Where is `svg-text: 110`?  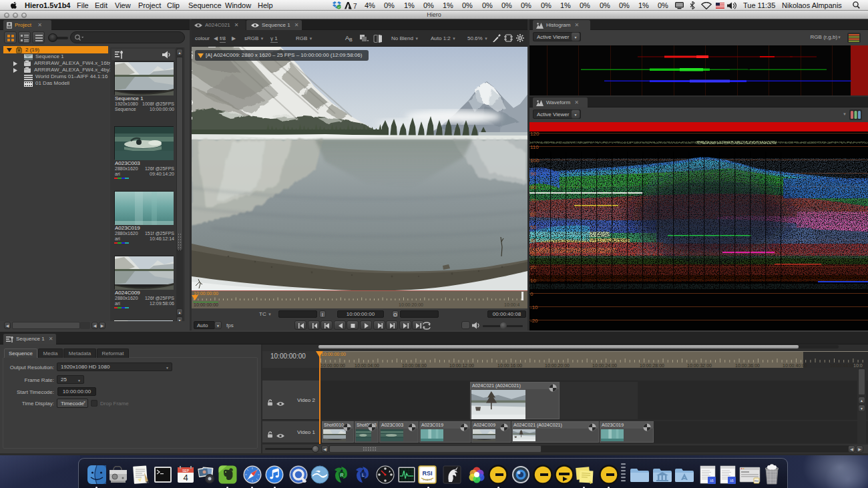
svg-text: 110 is located at coordinates (534, 147).